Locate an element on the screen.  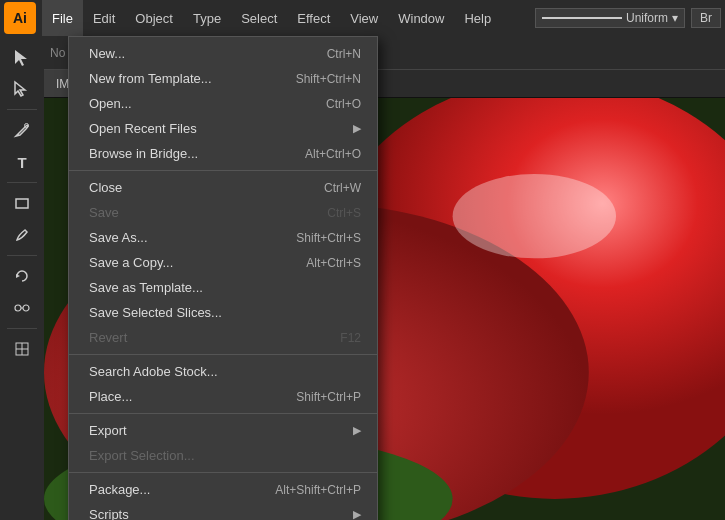
menu-window: Window is located at coordinates (421, 18).